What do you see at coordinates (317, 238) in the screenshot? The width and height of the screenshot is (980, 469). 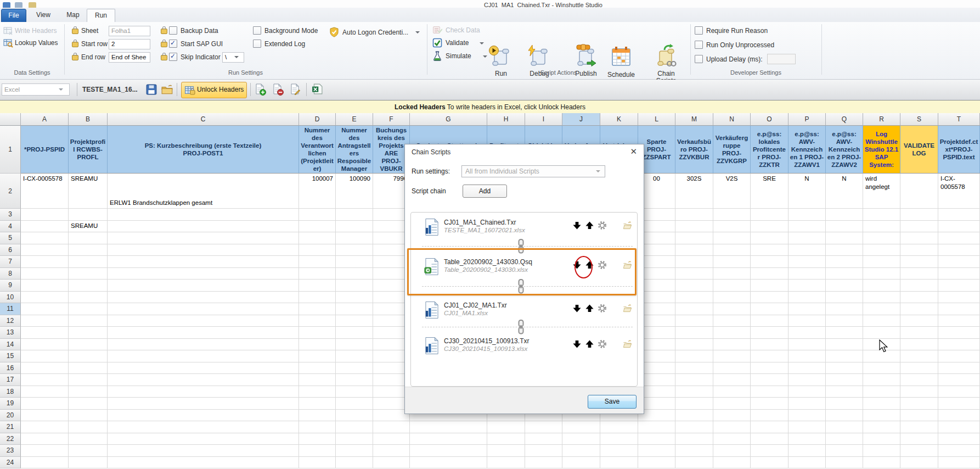 I see `cell-D5` at bounding box center [317, 238].